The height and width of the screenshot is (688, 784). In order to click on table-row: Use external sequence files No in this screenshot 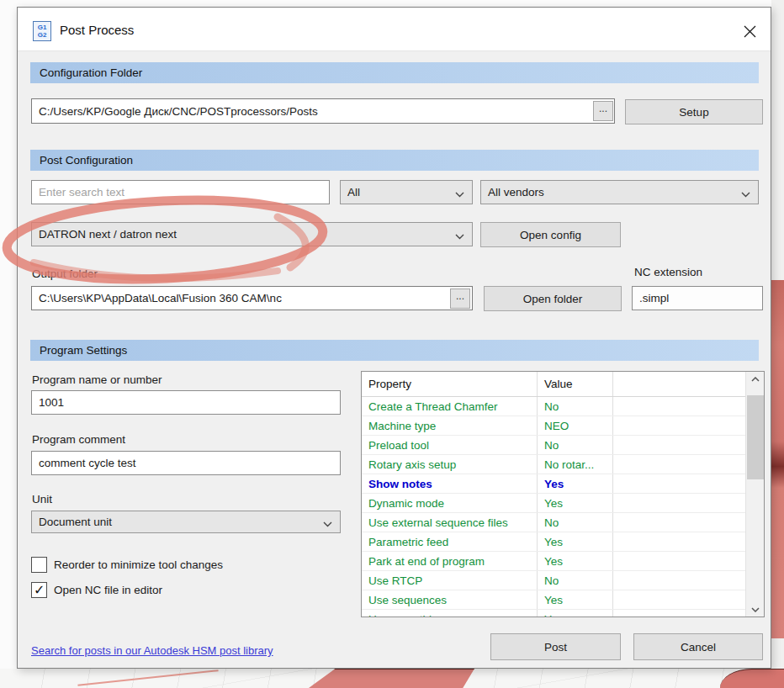, I will do `click(554, 523)`.